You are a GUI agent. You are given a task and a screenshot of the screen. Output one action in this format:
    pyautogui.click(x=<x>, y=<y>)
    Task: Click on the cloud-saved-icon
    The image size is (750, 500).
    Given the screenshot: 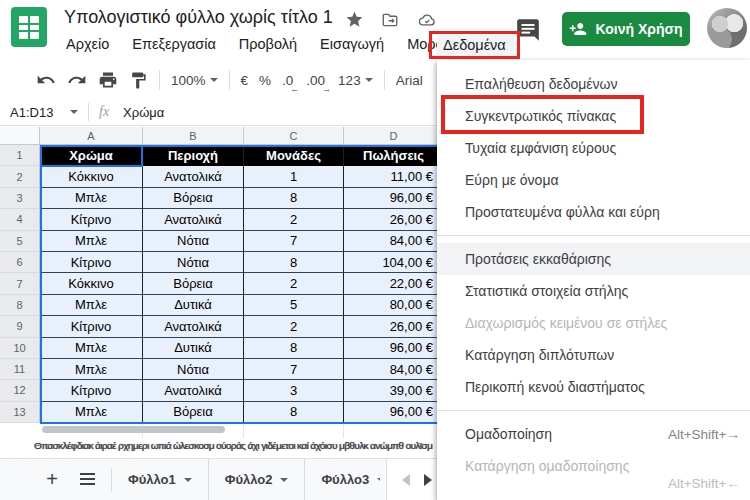 What is the action you would take?
    pyautogui.click(x=427, y=20)
    